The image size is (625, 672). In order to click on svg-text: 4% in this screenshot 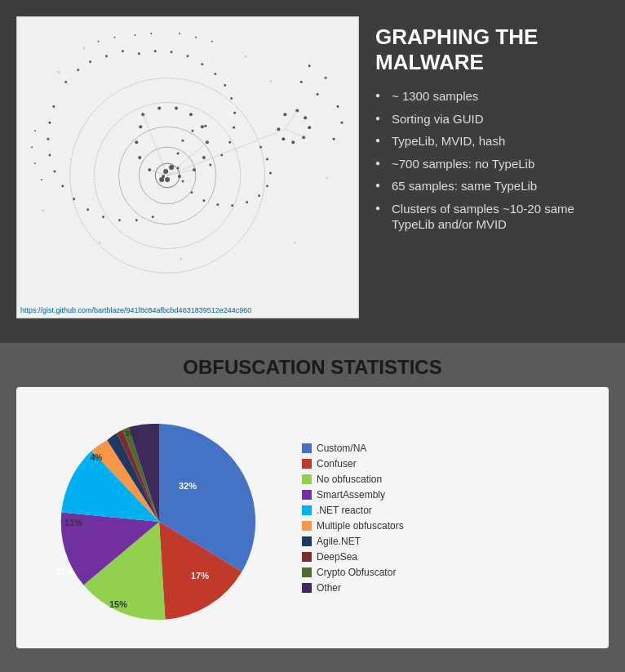, I will do `click(96, 457)`.